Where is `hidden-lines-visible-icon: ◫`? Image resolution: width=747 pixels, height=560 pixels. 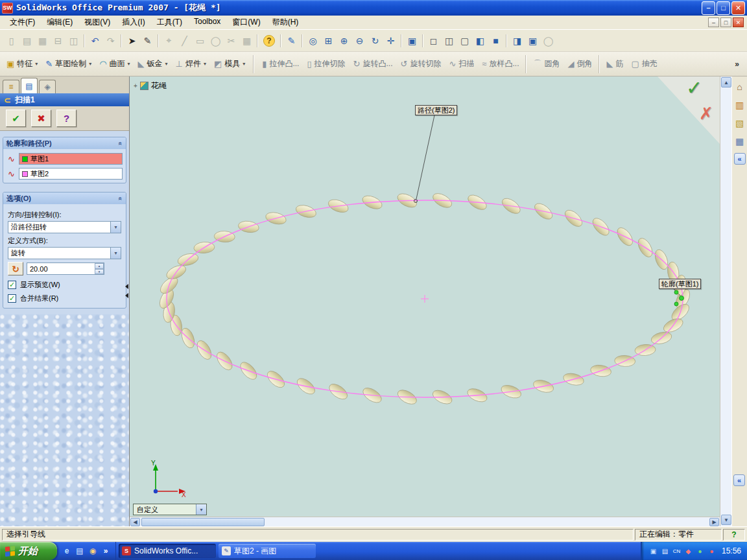
hidden-lines-visible-icon: ◫ is located at coordinates (449, 40).